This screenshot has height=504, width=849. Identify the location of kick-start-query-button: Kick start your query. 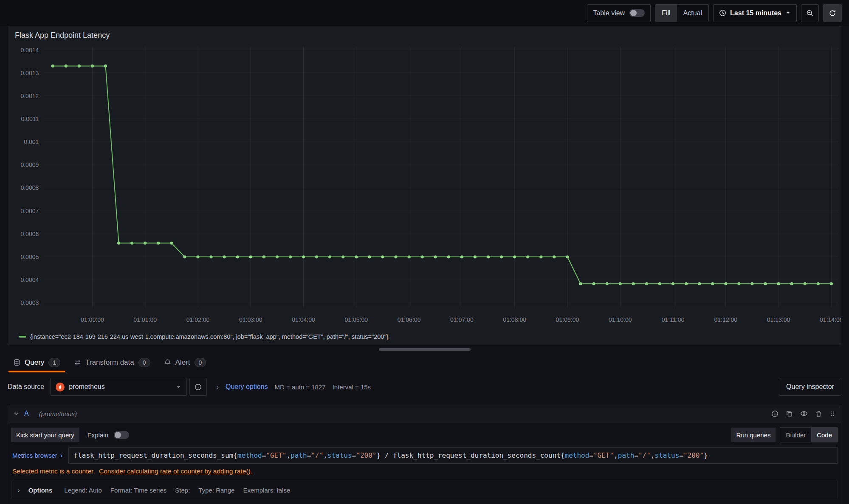
(45, 435).